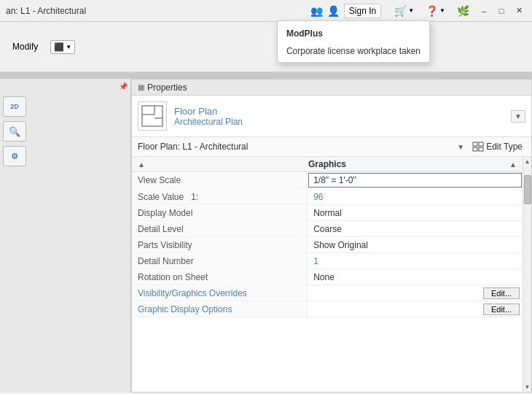 The image size is (532, 394). What do you see at coordinates (327, 245) in the screenshot?
I see `parts-visibility-row: Parts Visibility Show Original` at bounding box center [327, 245].